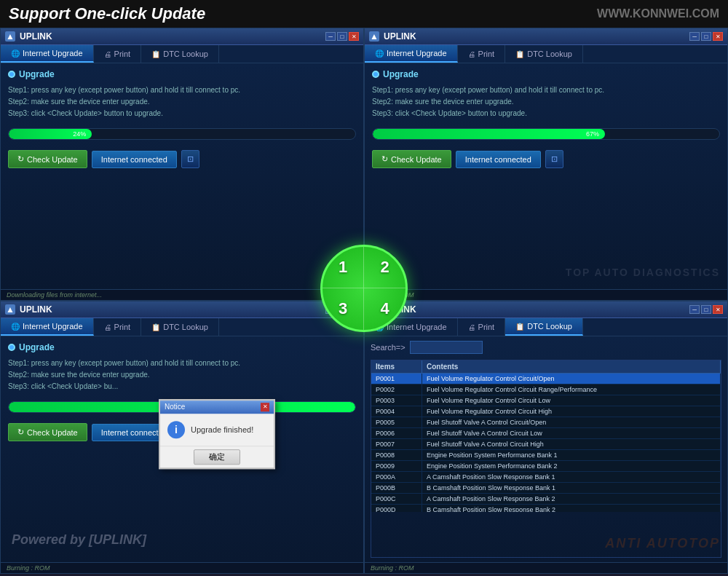 The image size is (728, 576). I want to click on dtc-table-header: Items Contents, so click(546, 367).